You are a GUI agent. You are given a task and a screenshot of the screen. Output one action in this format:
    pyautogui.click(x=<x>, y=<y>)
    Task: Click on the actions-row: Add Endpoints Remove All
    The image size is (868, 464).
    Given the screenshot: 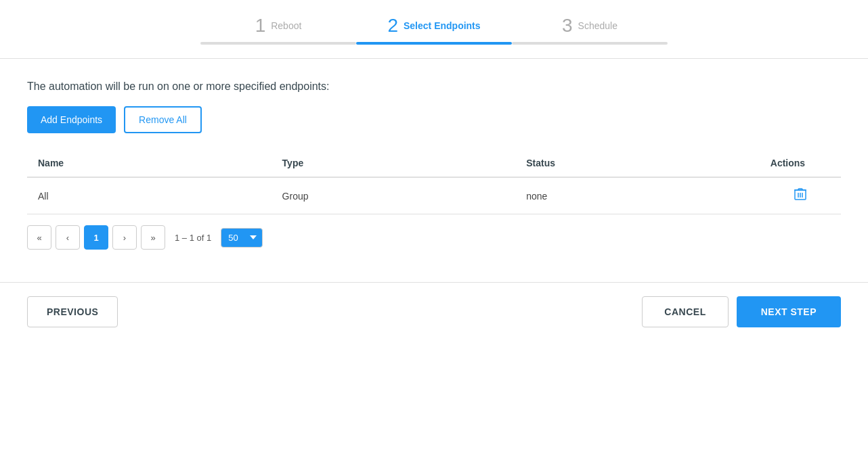 What is the action you would take?
    pyautogui.click(x=434, y=120)
    